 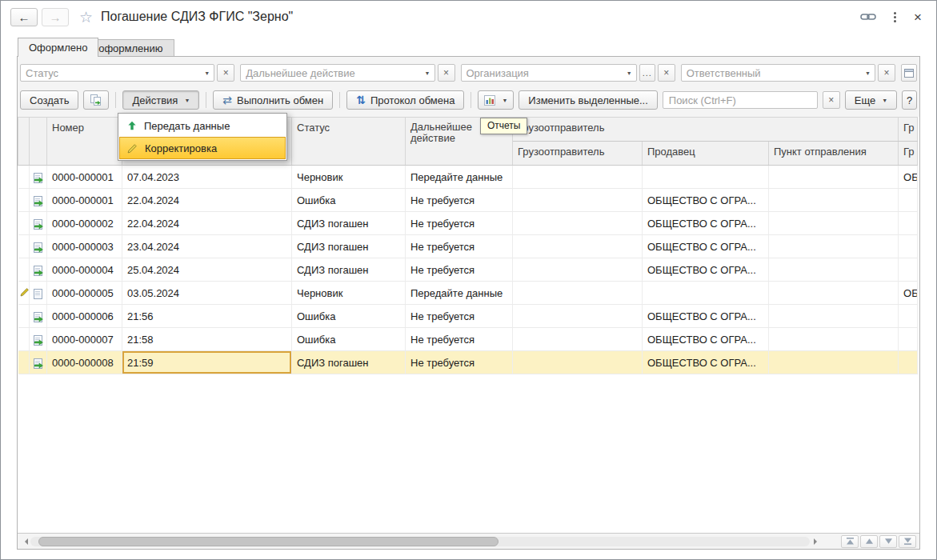 What do you see at coordinates (420, 542) in the screenshot?
I see `horizontal-scrollbar` at bounding box center [420, 542].